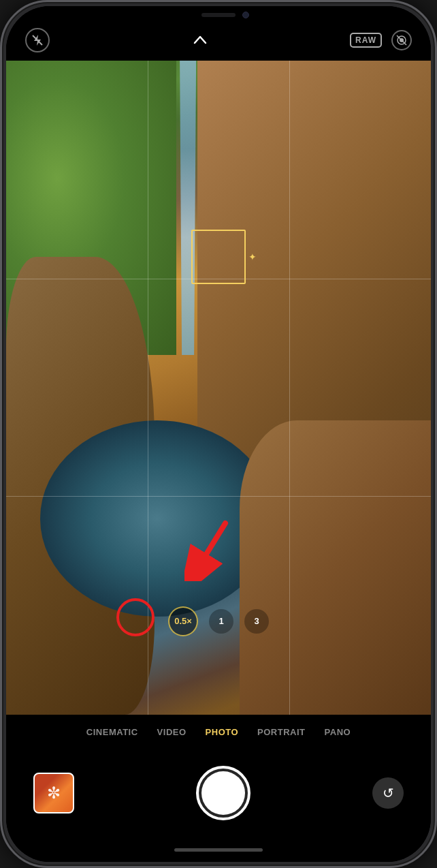 This screenshot has height=868, width=437. Describe the element at coordinates (218, 850) in the screenshot. I see `home-indicator` at that location.